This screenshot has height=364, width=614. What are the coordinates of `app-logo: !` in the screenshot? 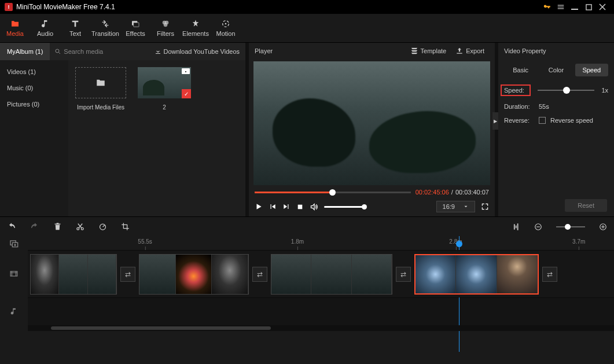 It's located at (9, 7).